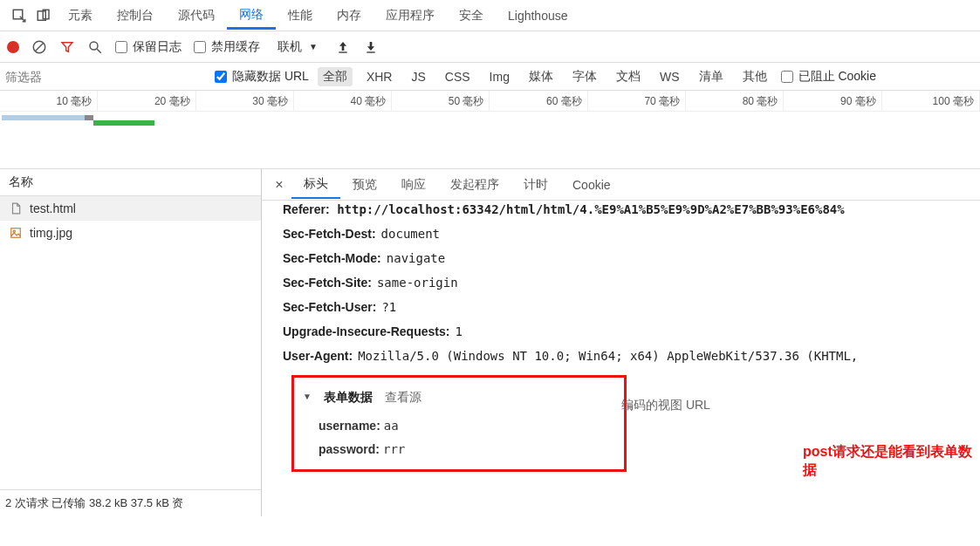 Image resolution: width=980 pixels, height=546 pixels. Describe the element at coordinates (39, 47) in the screenshot. I see `clear-icon` at that location.